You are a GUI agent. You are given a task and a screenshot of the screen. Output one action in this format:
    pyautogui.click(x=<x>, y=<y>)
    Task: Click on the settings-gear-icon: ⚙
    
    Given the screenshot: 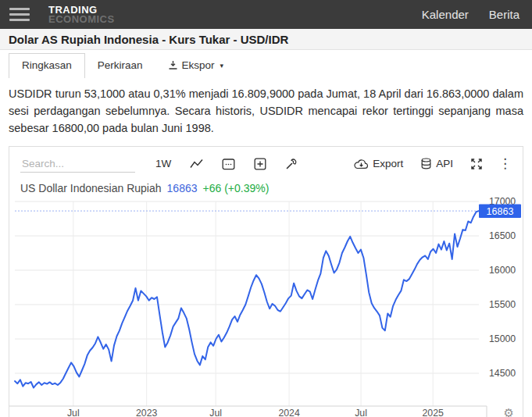 What is the action you would take?
    pyautogui.click(x=509, y=412)
    